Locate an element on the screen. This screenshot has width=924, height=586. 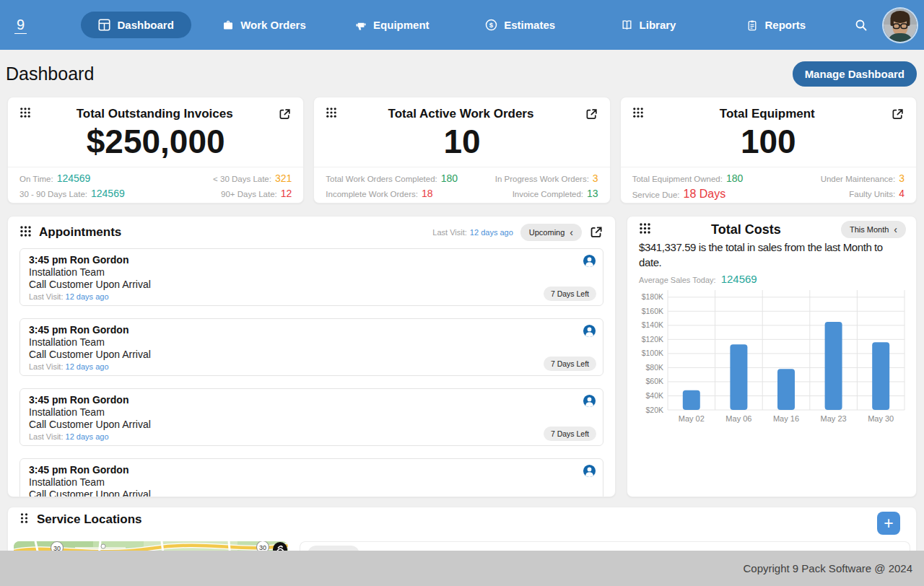
search-icon is located at coordinates (861, 25).